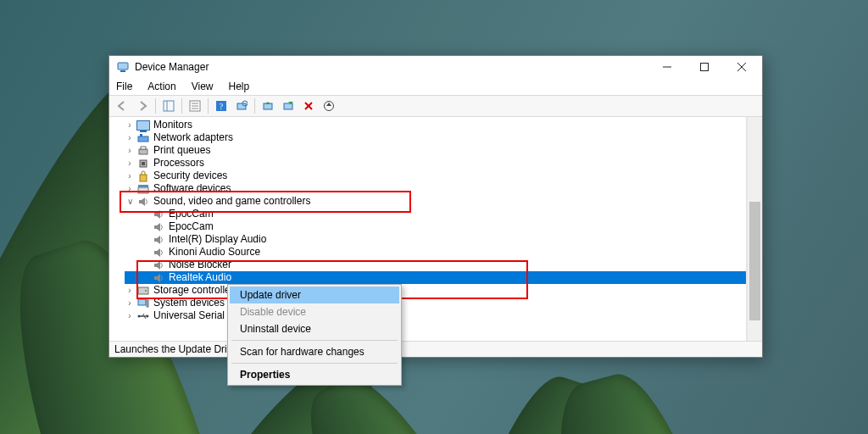 The width and height of the screenshot is (868, 434). I want to click on device-manager-icon, so click(123, 67).